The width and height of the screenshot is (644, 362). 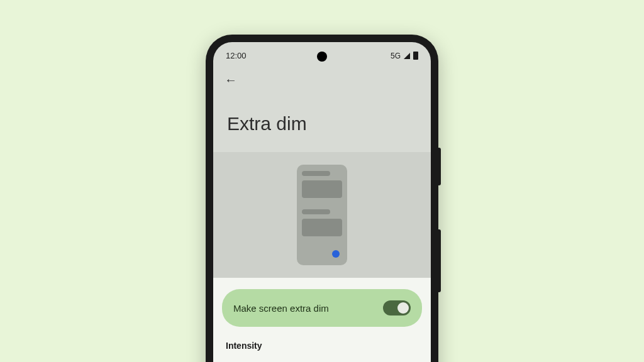 What do you see at coordinates (322, 122) in the screenshot?
I see `page-title: Extra dim` at bounding box center [322, 122].